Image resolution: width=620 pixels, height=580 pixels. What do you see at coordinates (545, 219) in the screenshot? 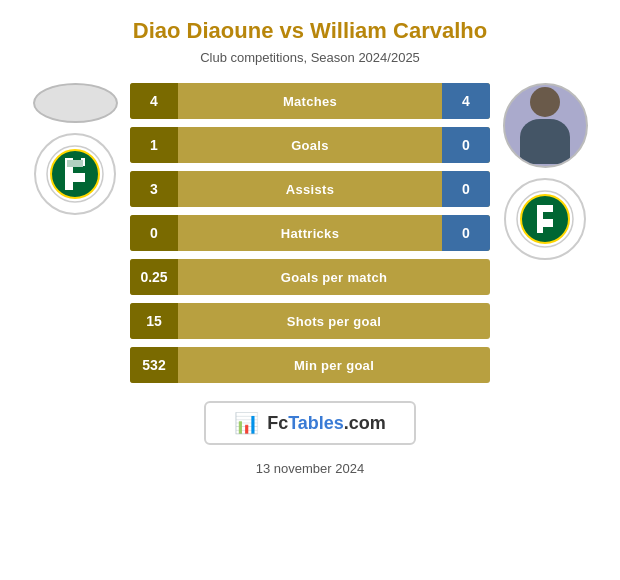
I see `right-betis-logo-svg` at bounding box center [545, 219].